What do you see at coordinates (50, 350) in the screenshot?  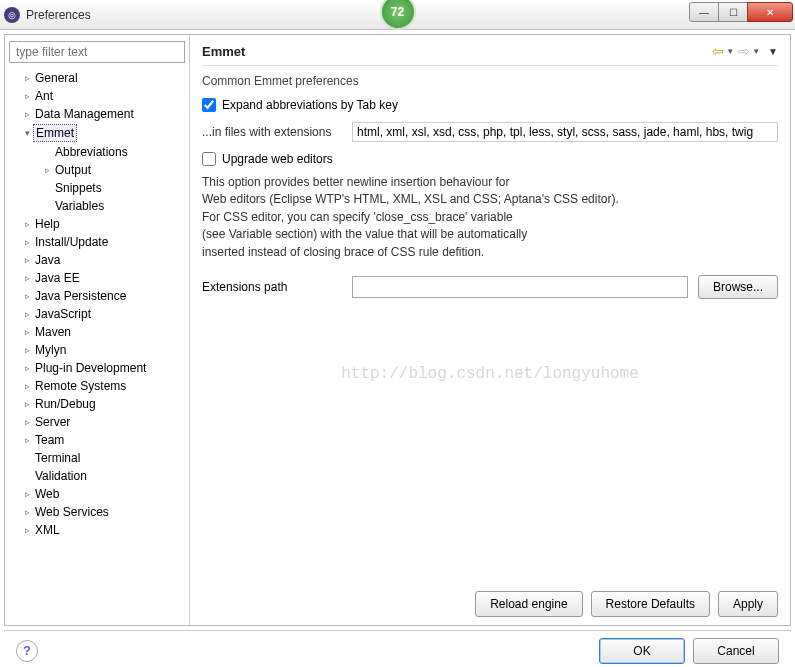 I see `tree-item-label: Mylyn` at bounding box center [50, 350].